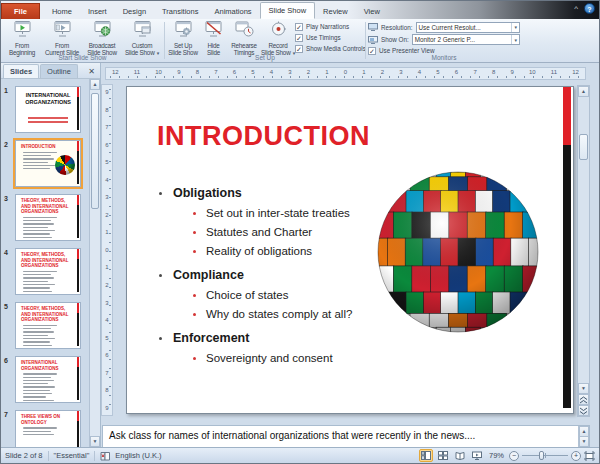  What do you see at coordinates (336, 12) in the screenshot?
I see `tab-review: Review` at bounding box center [336, 12].